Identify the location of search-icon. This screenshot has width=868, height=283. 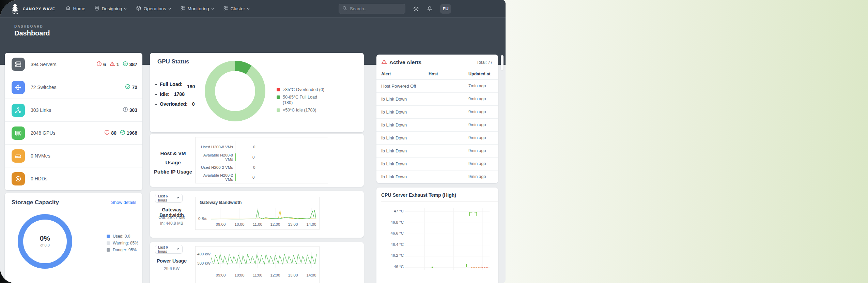
(345, 9).